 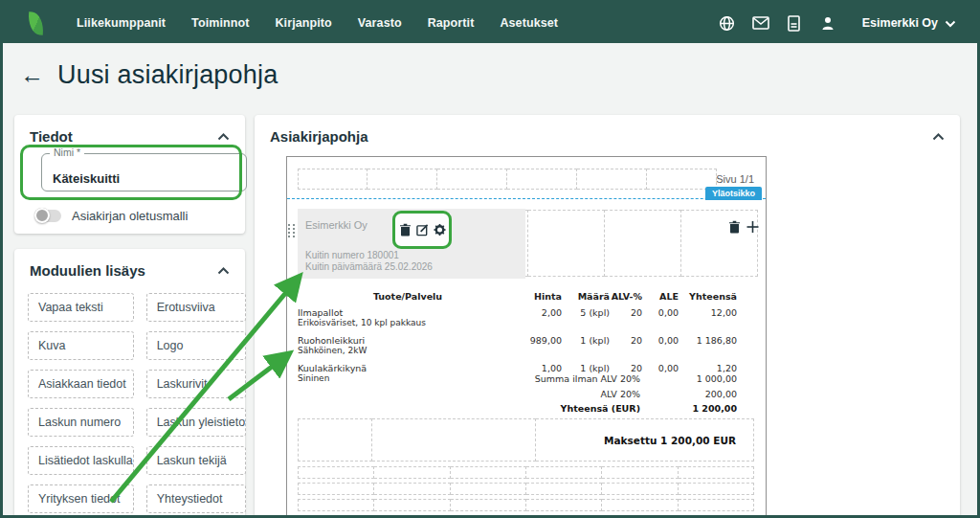 I want to click on nav-item-toiminnot: Toiminnot, so click(x=220, y=23).